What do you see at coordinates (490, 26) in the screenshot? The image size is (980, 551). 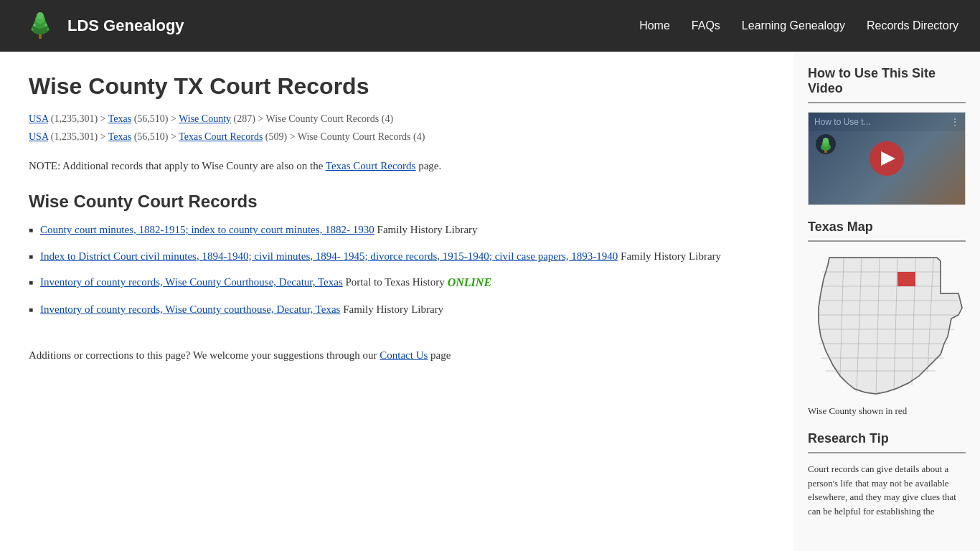 I see `site-header: LDS Genealogy Home FAQs Learning Genealo…` at bounding box center [490, 26].